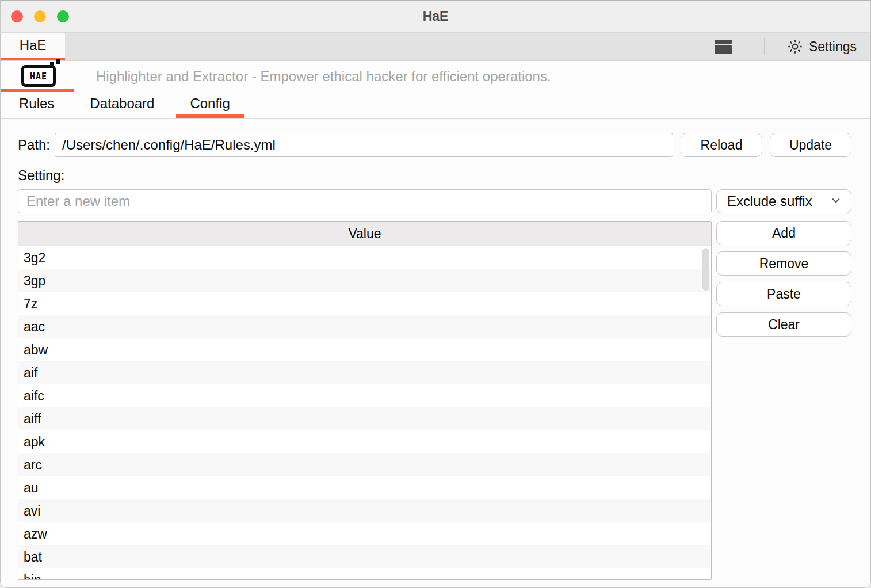  What do you see at coordinates (364, 145) in the screenshot?
I see `path-input` at bounding box center [364, 145].